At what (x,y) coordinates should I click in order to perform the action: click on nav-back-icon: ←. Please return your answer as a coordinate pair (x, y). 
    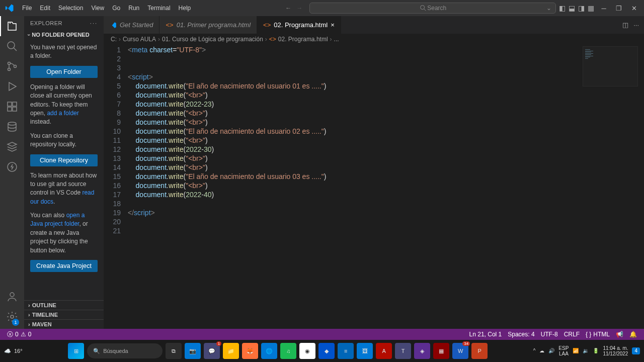
    Looking at the image, I should click on (288, 8).